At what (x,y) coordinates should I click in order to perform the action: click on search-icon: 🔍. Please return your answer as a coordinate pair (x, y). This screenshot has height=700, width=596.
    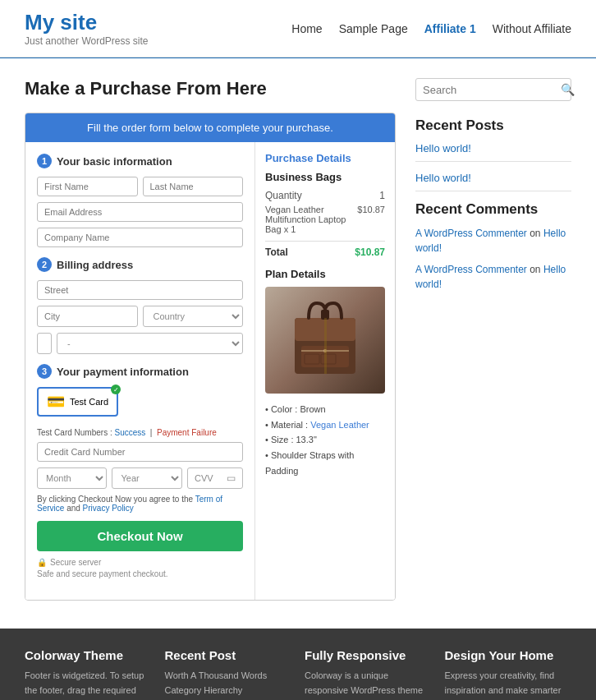
    Looking at the image, I should click on (568, 90).